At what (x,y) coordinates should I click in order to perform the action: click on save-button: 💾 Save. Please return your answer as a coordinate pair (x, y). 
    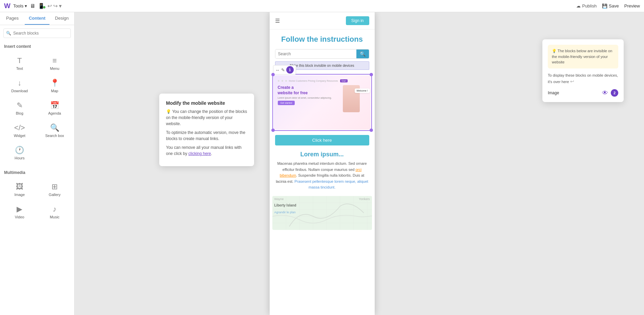
    Looking at the image, I should click on (610, 6).